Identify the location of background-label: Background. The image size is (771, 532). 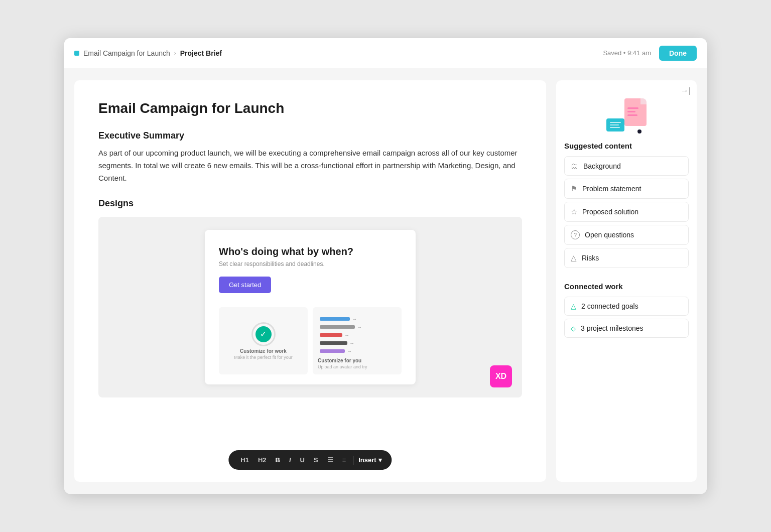
(602, 166).